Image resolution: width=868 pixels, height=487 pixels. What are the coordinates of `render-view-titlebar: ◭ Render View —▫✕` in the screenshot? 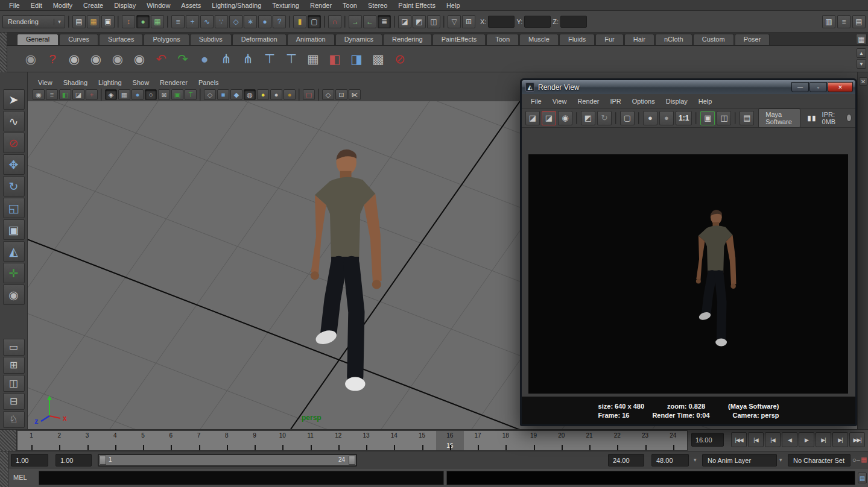 It's located at (689, 87).